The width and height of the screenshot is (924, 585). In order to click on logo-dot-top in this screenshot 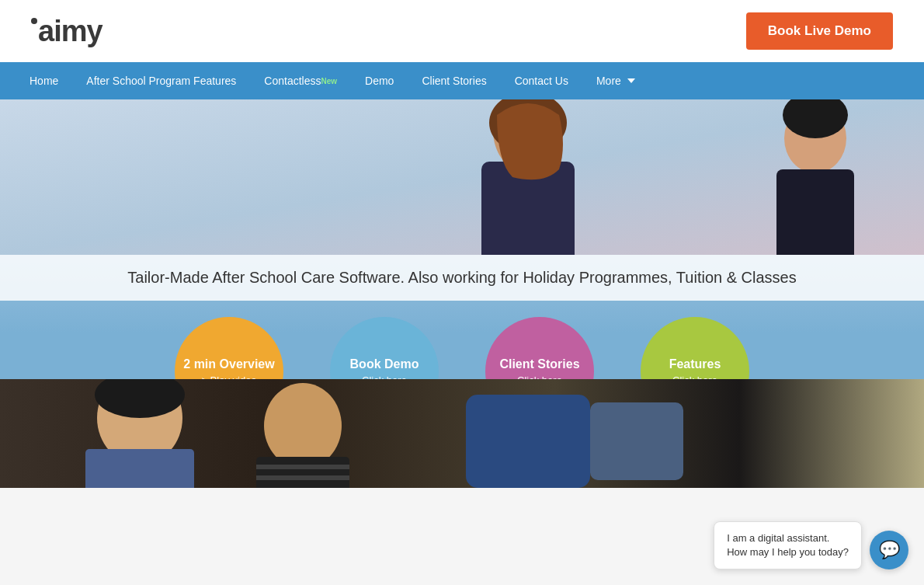, I will do `click(34, 21)`.